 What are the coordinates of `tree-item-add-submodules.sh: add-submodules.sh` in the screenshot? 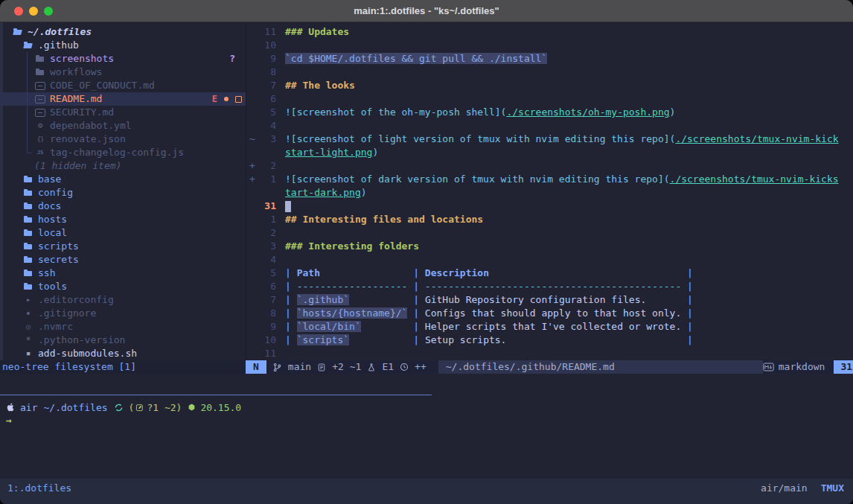 It's located at (123, 354).